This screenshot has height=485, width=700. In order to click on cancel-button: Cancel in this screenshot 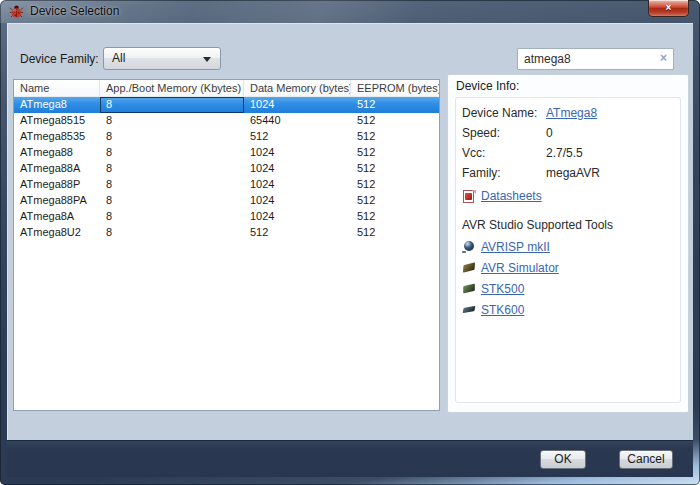, I will do `click(646, 460)`.